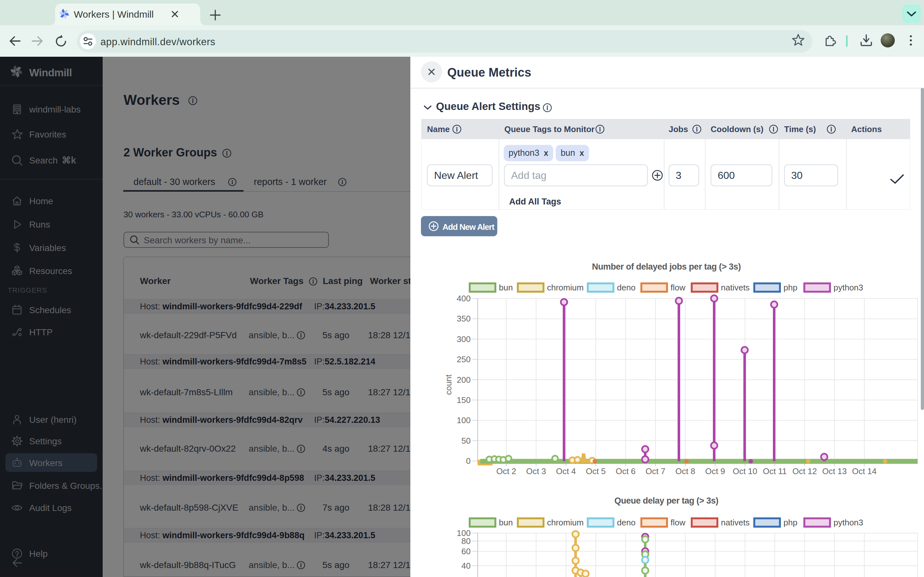  Describe the element at coordinates (464, 359) in the screenshot. I see `svg-text: 250` at that location.